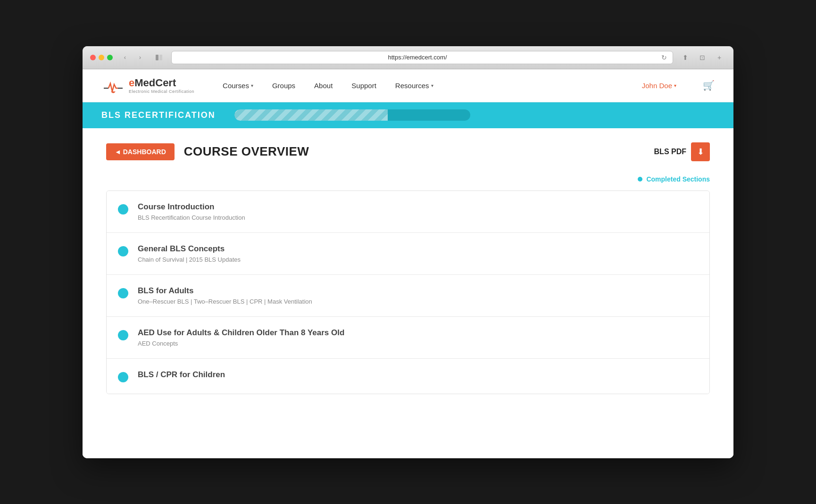 This screenshot has width=816, height=504. What do you see at coordinates (158, 115) in the screenshot?
I see `banner-title: BLS RECERTIFICATION` at bounding box center [158, 115].